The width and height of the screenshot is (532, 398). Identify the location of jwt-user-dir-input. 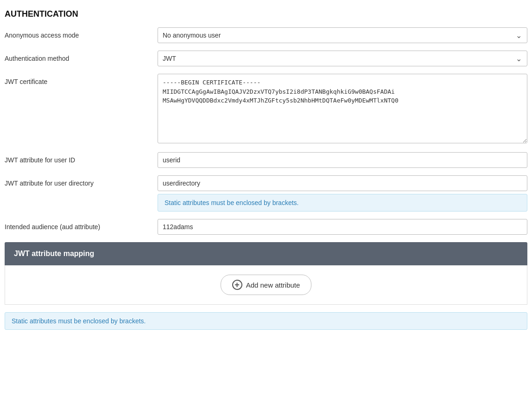
(342, 183).